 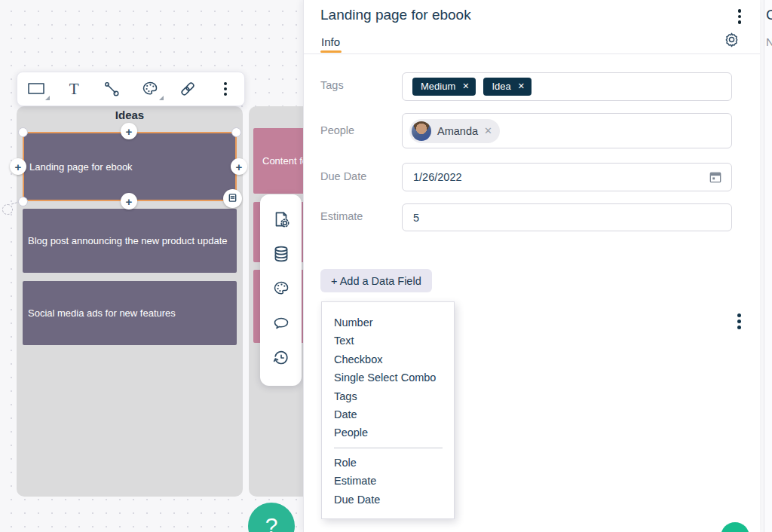 What do you see at coordinates (396, 15) in the screenshot?
I see `panel-title: Landing page for ebook` at bounding box center [396, 15].